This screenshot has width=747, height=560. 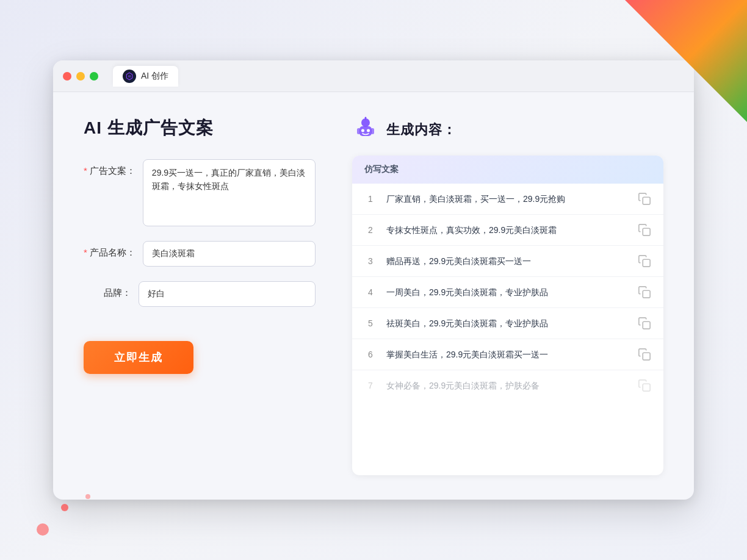 I want to click on table-row: 4一周美白，29.9元美白淡斑霜，专业护肤品, so click(x=508, y=293).